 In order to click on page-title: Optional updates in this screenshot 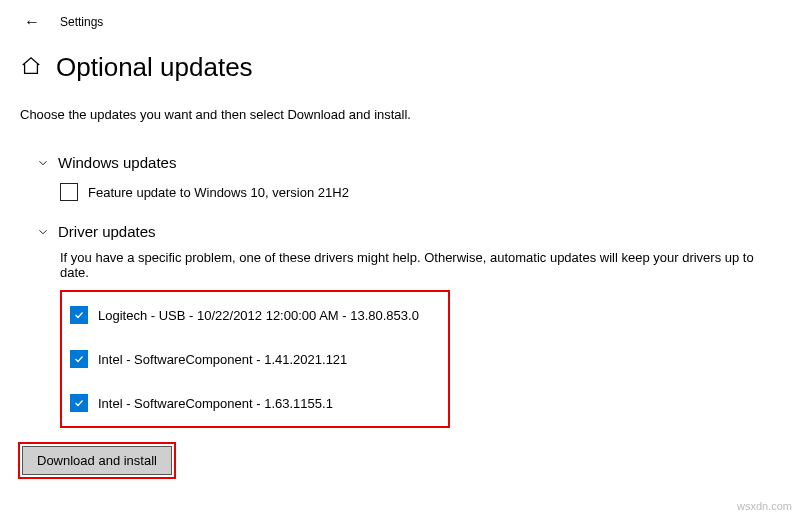, I will do `click(154, 68)`.